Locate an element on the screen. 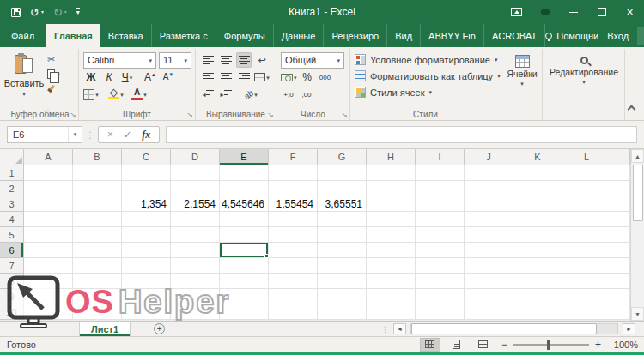  cell-A10 is located at coordinates (48, 312).